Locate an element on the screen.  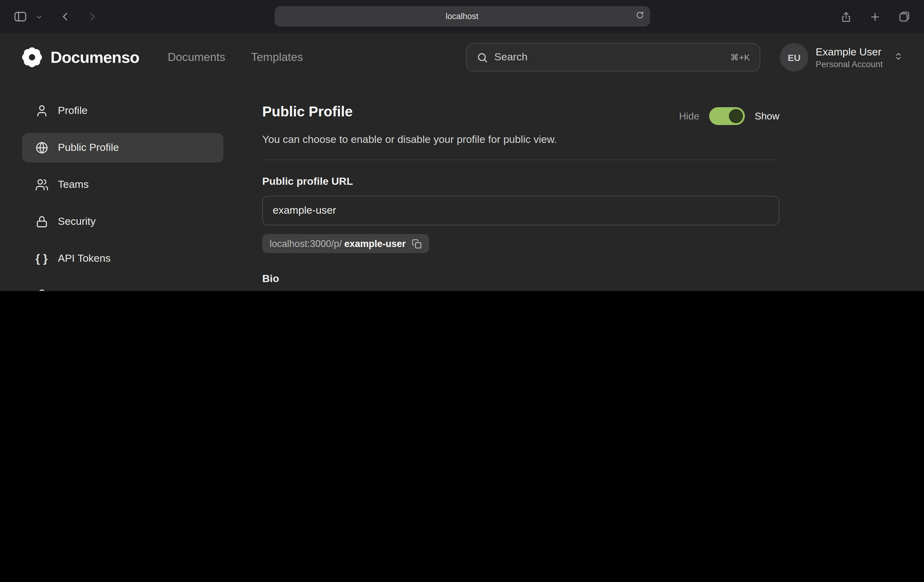
sidebar-item-label: Webhooks is located at coordinates (82, 290).